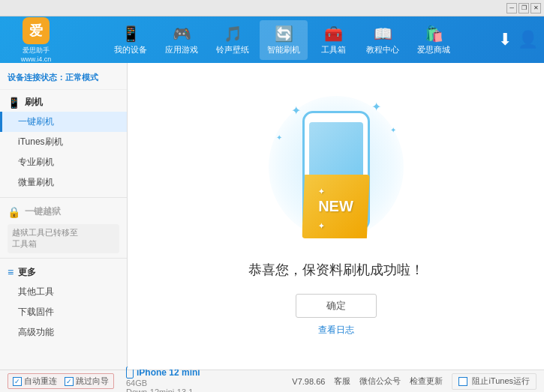 The height and width of the screenshot is (392, 544). Describe the element at coordinates (336, 306) in the screenshot. I see `confirm-button: 确定` at that location.